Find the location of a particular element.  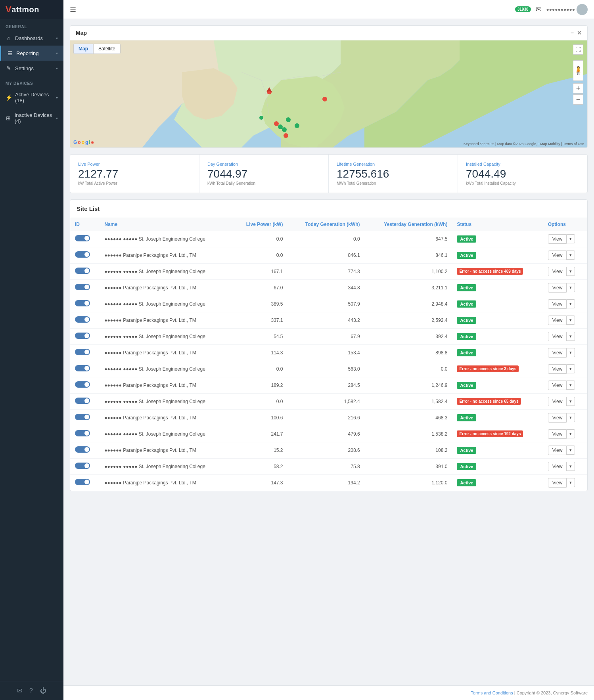

cell-live-power: 58.2 is located at coordinates (260, 466).